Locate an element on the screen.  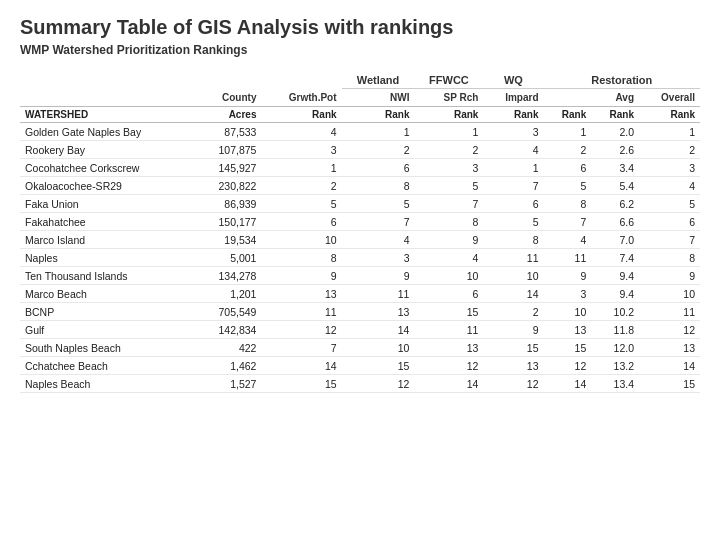
page-title: Summary Table of GIS Analysis with ranki… is located at coordinates (360, 28).